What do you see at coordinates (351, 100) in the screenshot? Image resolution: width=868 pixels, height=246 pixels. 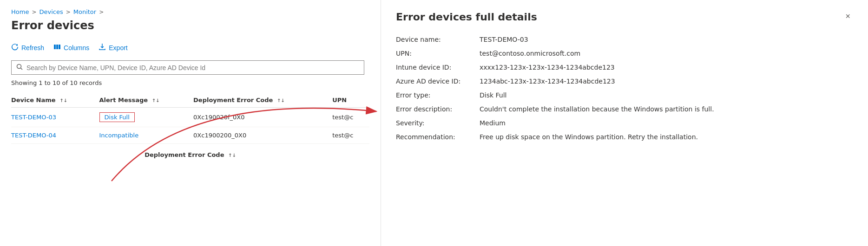 I see `col-header-upn: UPN` at bounding box center [351, 100].